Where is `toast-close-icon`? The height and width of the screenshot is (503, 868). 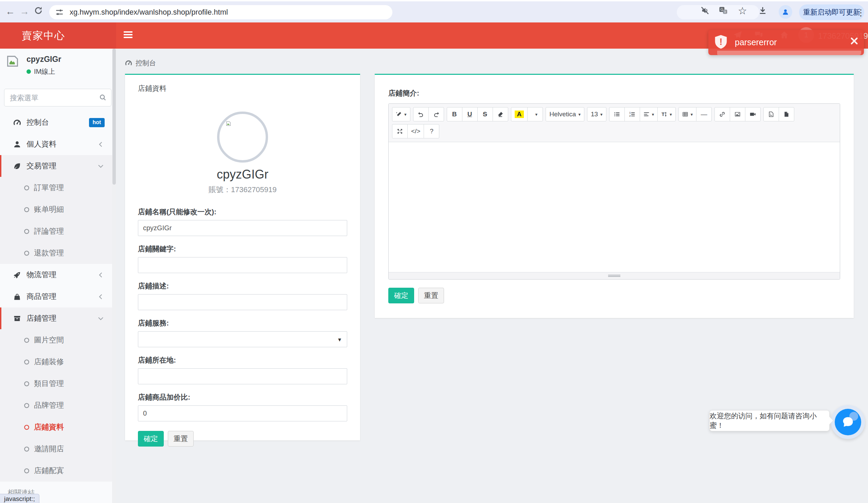
toast-close-icon is located at coordinates (854, 41).